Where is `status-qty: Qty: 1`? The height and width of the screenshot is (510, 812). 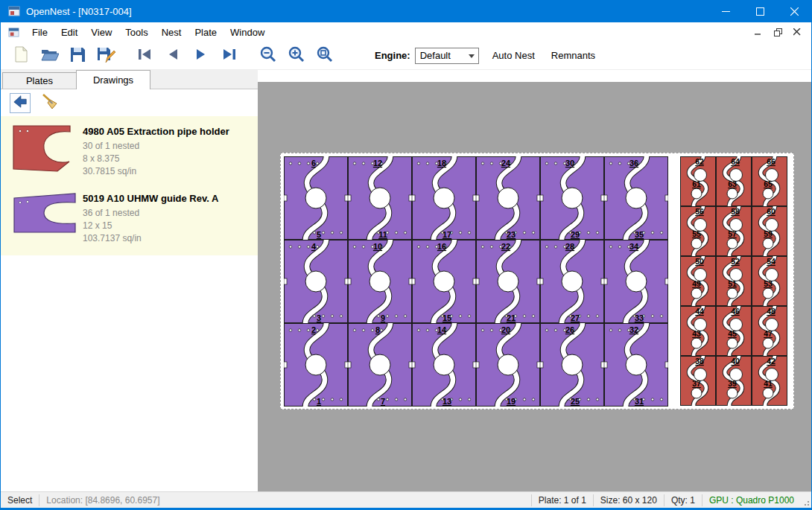 status-qty: Qty: 1 is located at coordinates (683, 500).